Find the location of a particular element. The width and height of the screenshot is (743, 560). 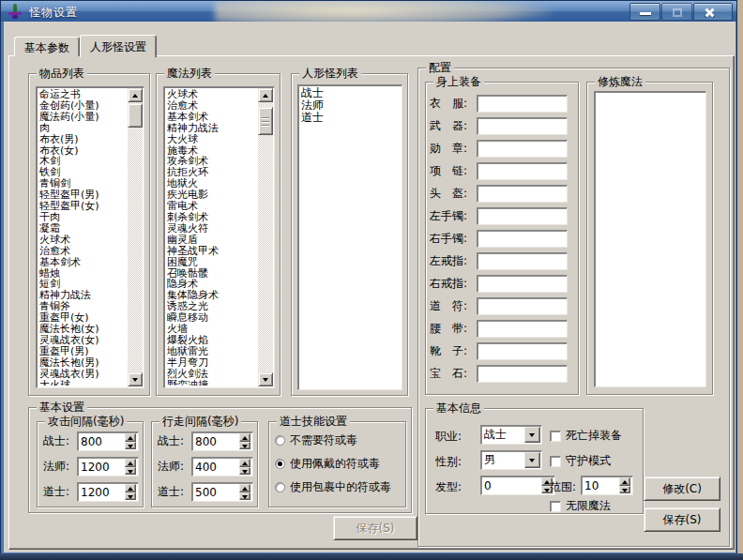

list-item: 道士 is located at coordinates (350, 118).